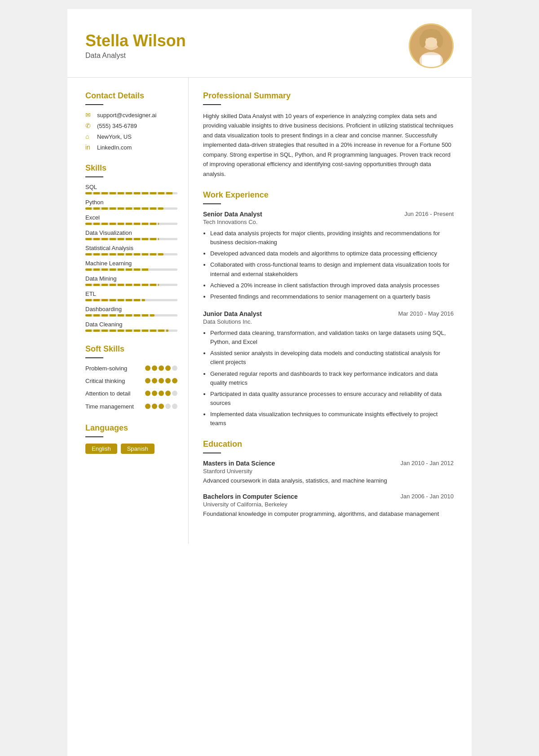 The width and height of the screenshot is (539, 756). I want to click on job-bullets: Lead data analysis projects for major cl…, so click(328, 265).